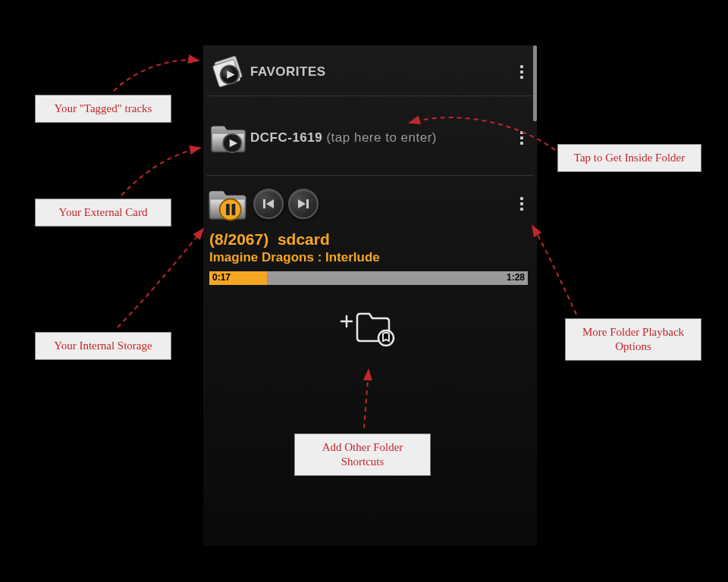 This screenshot has width=728, height=582. What do you see at coordinates (522, 138) in the screenshot?
I see `folder-overflow-icon` at bounding box center [522, 138].